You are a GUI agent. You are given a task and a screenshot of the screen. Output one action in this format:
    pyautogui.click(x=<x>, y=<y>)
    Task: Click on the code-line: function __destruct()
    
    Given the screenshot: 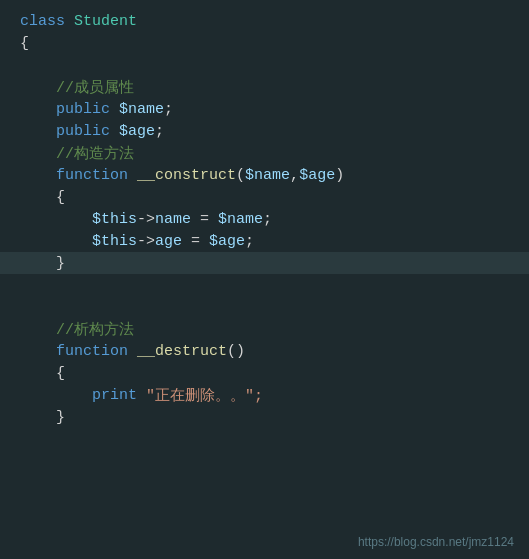 What is the action you would take?
    pyautogui.click(x=264, y=351)
    